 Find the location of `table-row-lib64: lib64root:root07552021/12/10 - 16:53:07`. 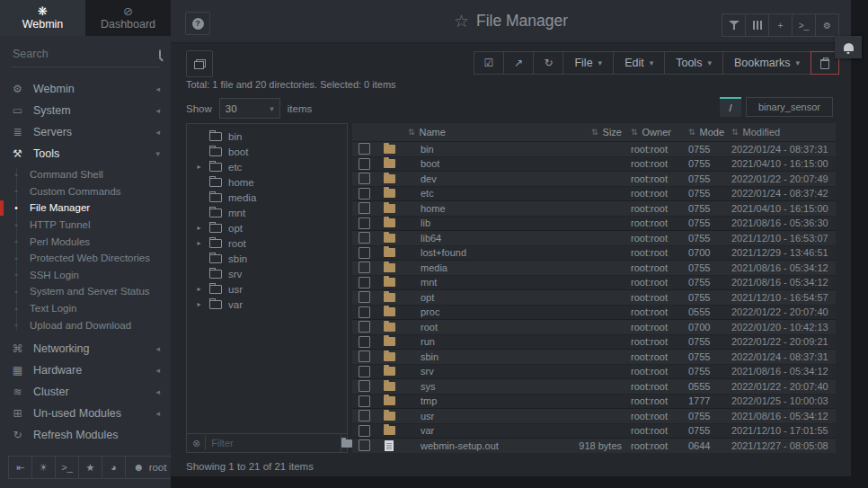

table-row-lib64: lib64root:root07552021/12/10 - 16:53:07 is located at coordinates (594, 239).